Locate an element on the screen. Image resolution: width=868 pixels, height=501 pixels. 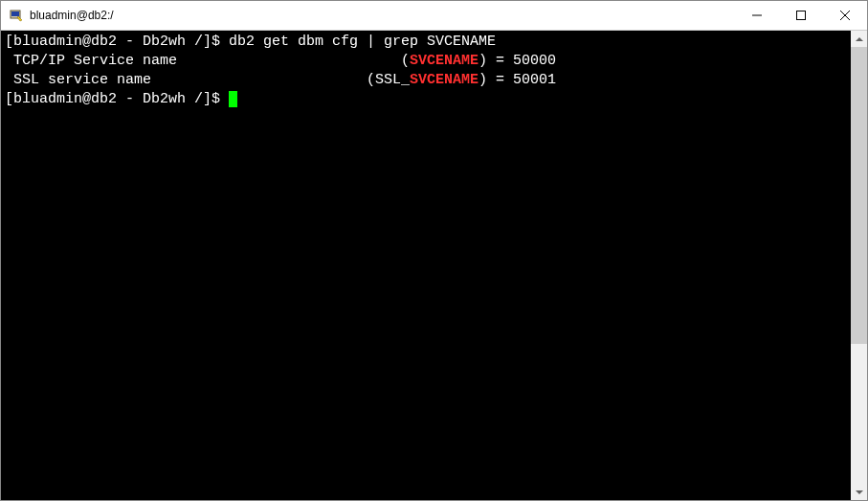
terminal-line: SSL service name (SSL_SVCENAME) = 50001 is located at coordinates (426, 80).